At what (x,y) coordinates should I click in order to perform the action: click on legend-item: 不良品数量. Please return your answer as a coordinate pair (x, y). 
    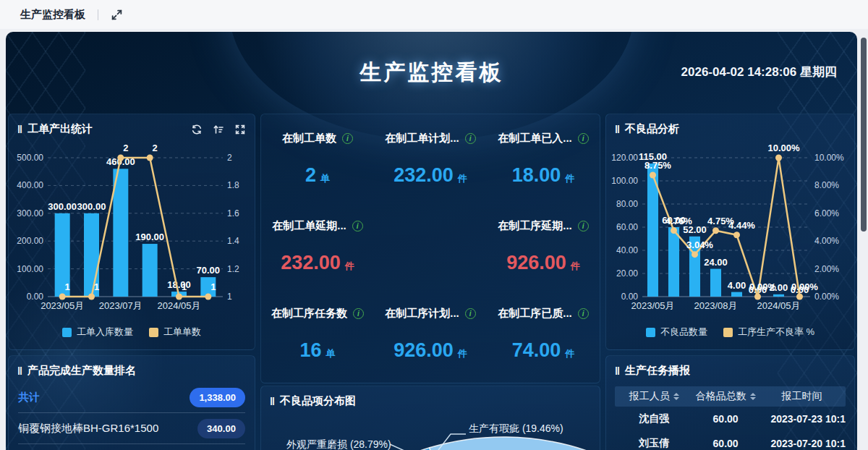
    Looking at the image, I should click on (677, 332).